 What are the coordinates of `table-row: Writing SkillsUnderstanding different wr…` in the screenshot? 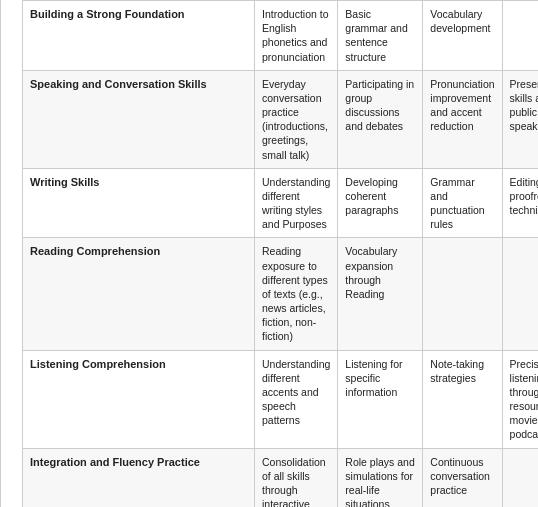 It's located at (281, 203).